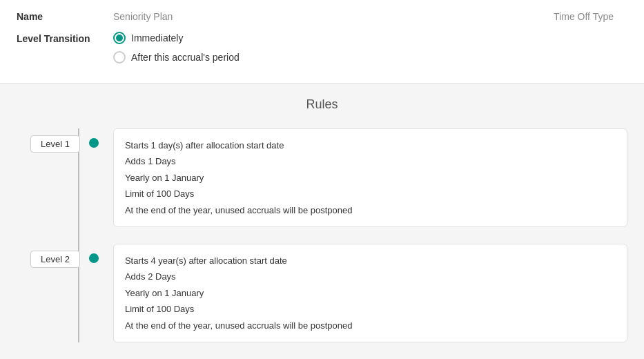 Image resolution: width=644 pixels, height=359 pixels. I want to click on level2-line1: Starts 4 year(s) after allocation start …, so click(370, 261).